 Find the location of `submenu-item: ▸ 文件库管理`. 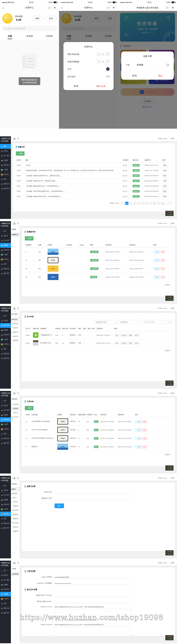

submenu-item: ▸ 文件库管理 is located at coordinates (15, 418).